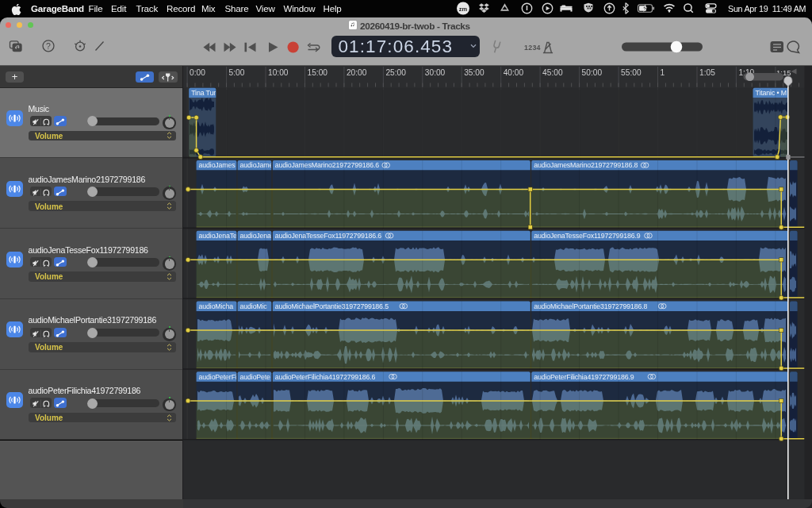 The height and width of the screenshot is (508, 812). Describe the element at coordinates (218, 377) in the screenshot. I see `svg-text: audioPeterFi` at that location.